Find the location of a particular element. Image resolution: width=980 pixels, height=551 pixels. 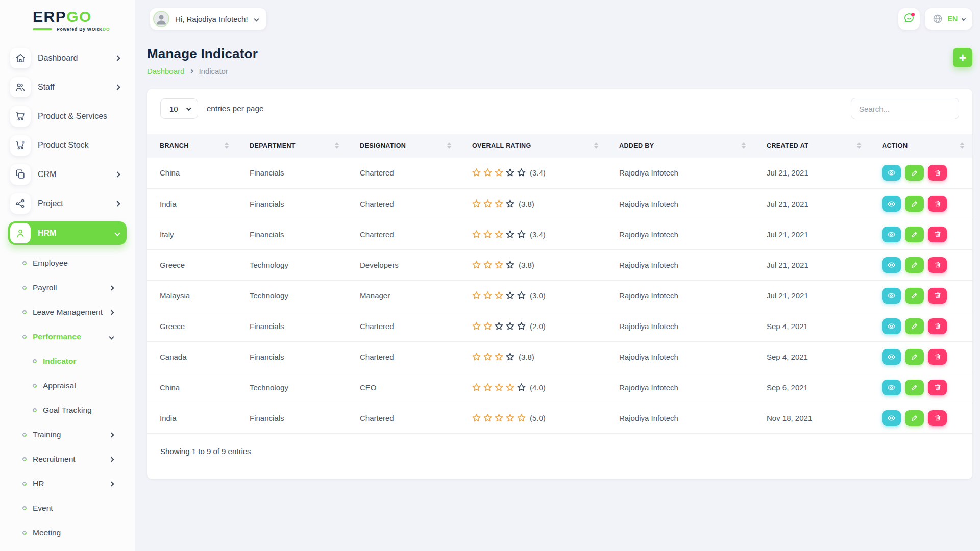

sidebar-subitem-label: Meeting is located at coordinates (73, 533).